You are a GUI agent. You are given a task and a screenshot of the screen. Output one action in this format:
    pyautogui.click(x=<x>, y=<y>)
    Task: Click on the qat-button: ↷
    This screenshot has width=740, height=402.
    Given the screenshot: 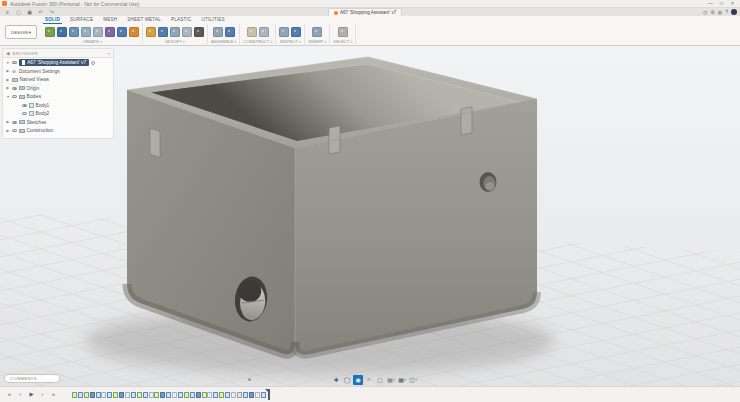 What is the action you would take?
    pyautogui.click(x=52, y=12)
    